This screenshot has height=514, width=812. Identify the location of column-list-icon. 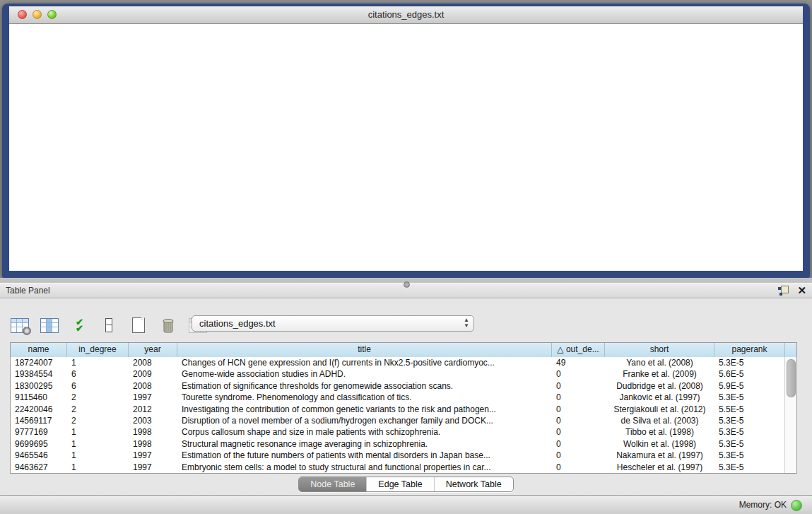
(109, 325).